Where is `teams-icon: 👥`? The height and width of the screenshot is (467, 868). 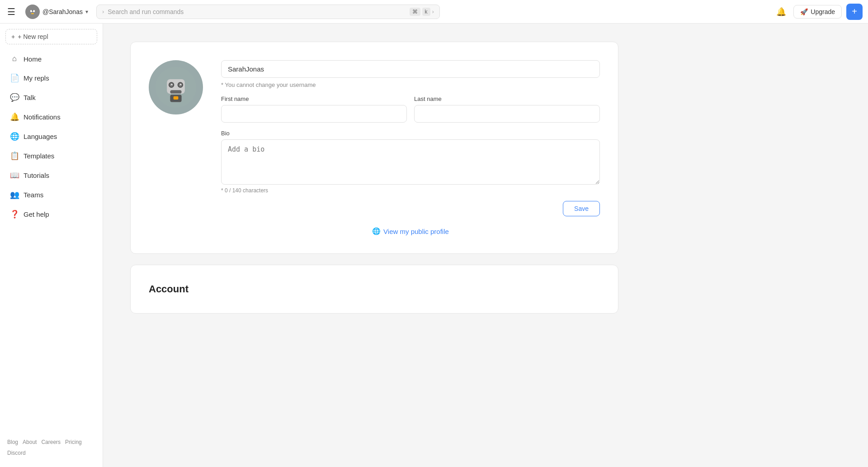 teams-icon: 👥 is located at coordinates (14, 195).